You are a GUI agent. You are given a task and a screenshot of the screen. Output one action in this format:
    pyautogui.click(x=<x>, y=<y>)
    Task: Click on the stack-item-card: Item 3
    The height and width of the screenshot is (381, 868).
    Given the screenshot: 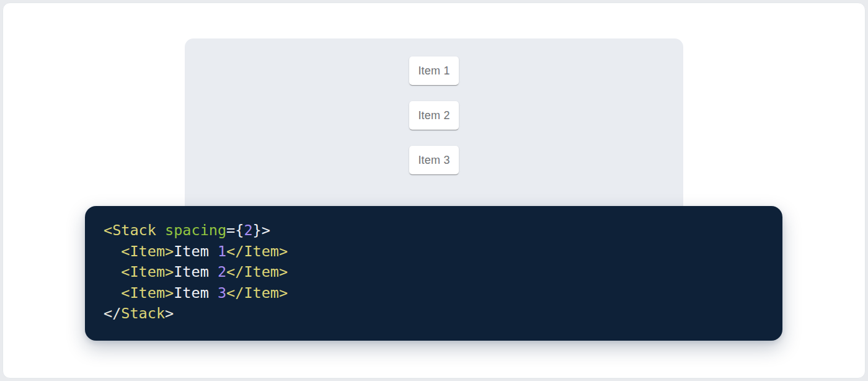 What is the action you would take?
    pyautogui.click(x=434, y=160)
    